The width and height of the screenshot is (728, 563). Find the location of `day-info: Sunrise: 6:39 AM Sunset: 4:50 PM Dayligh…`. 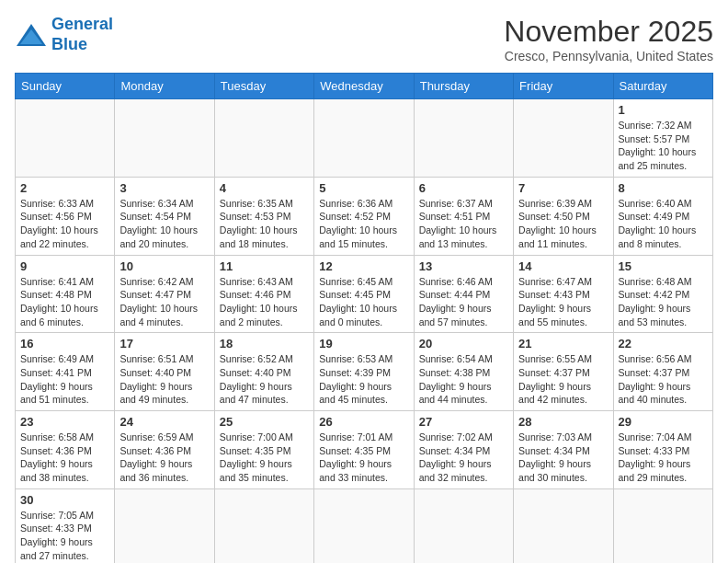

day-info: Sunrise: 6:39 AM Sunset: 4:50 PM Dayligh… is located at coordinates (563, 224).